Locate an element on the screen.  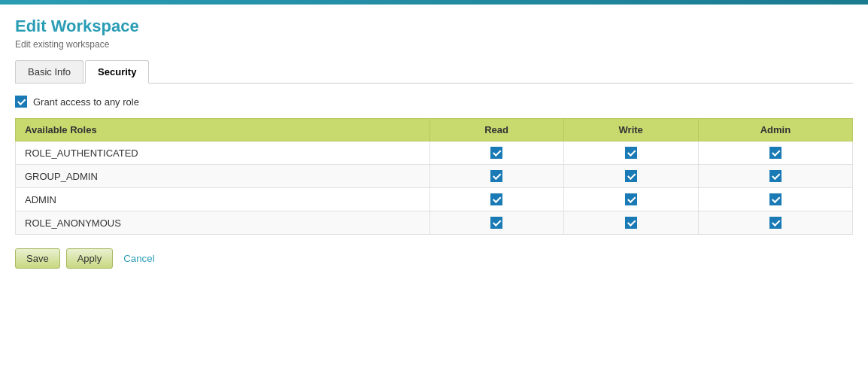
table-header-row: Available Roles Read Write Admin is located at coordinates (435, 130).